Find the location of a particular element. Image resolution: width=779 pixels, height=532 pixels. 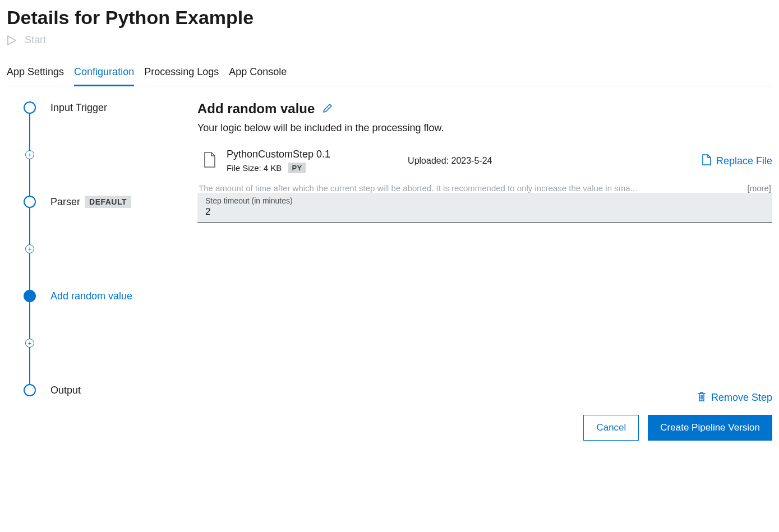

node-label: Parser is located at coordinates (65, 202).